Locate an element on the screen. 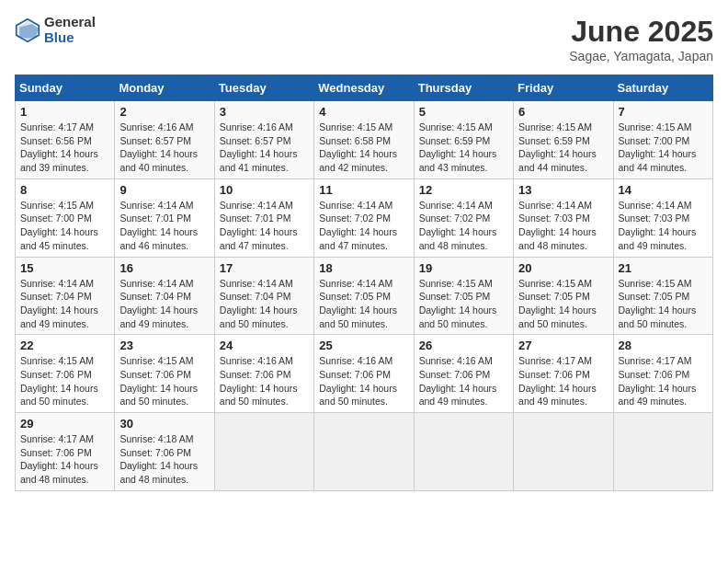 The height and width of the screenshot is (563, 728). table-row: 15 Sunrise: 4:14 AM Sunset: 7:04 PM Dayl… is located at coordinates (65, 296).